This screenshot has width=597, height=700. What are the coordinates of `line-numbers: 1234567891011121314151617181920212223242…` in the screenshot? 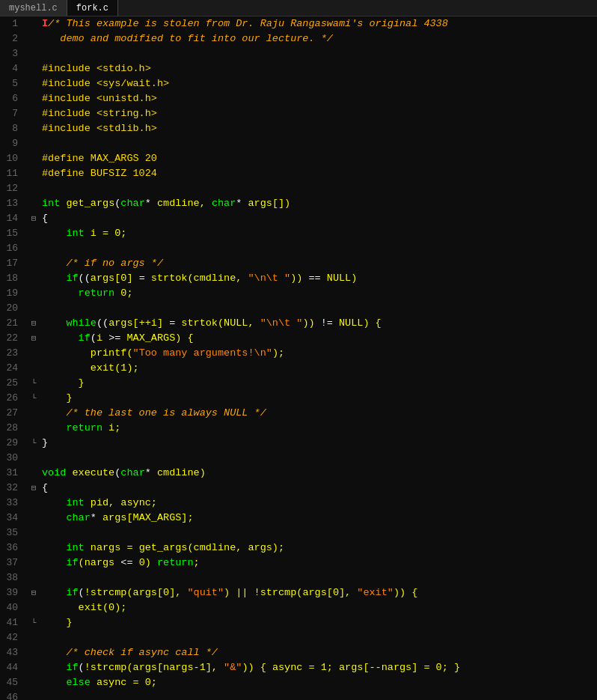 It's located at (14, 358).